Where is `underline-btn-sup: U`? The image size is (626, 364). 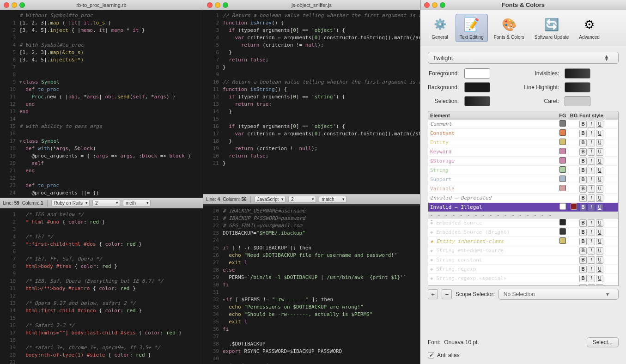
underline-btn-sup: U is located at coordinates (600, 180).